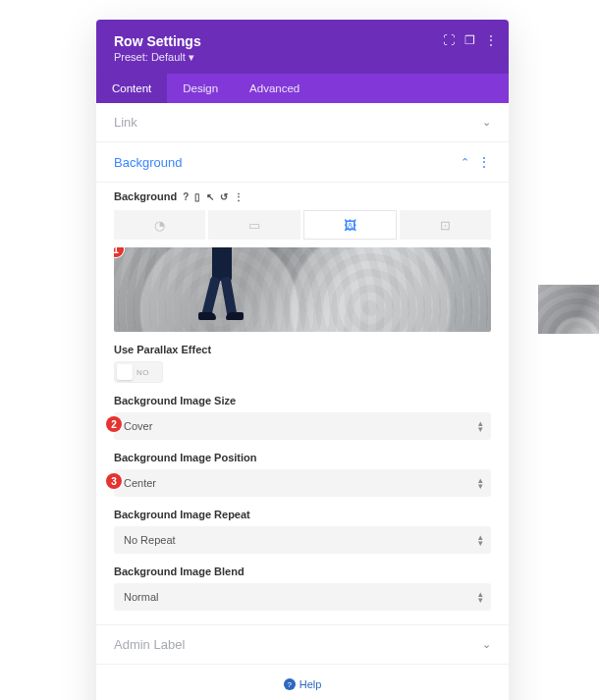 This screenshot has height=700, width=599. What do you see at coordinates (310, 684) in the screenshot?
I see `help-label: Help` at bounding box center [310, 684].